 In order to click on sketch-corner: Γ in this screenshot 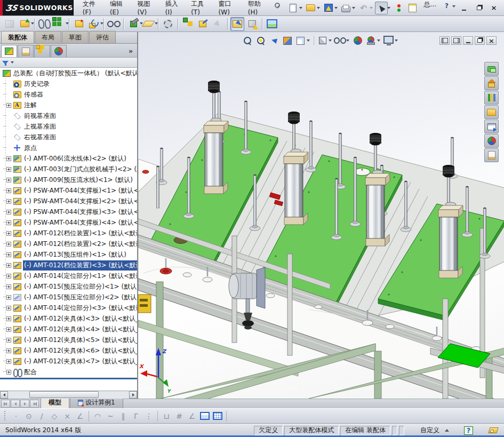, I will do `click(136, 416)`.